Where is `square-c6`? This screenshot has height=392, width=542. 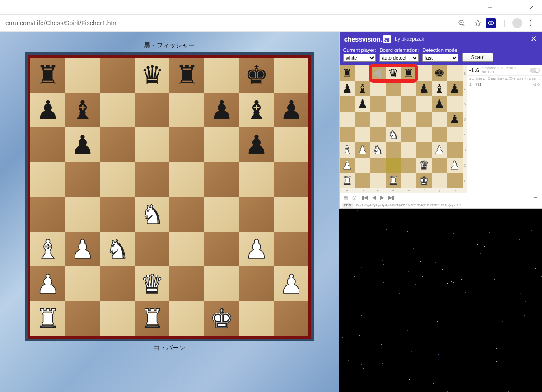
square-c6 is located at coordinates (378, 104).